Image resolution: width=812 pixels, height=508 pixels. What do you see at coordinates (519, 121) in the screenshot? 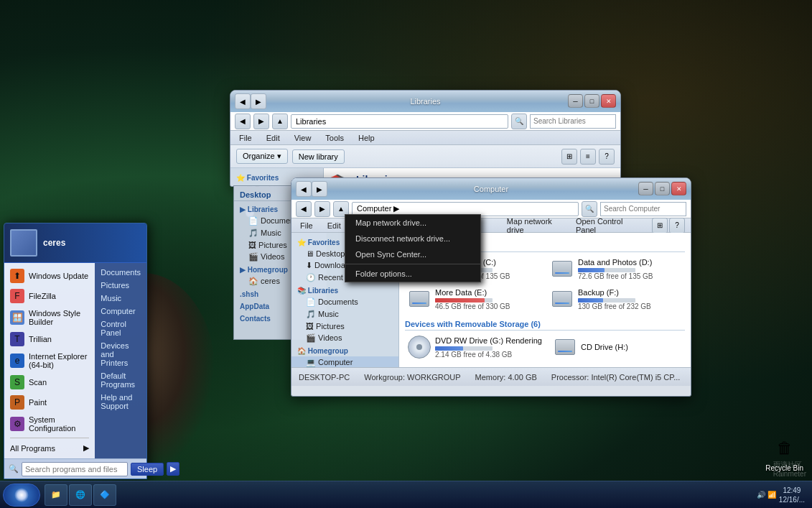
I see `search-icon: 🔍` at bounding box center [519, 121].